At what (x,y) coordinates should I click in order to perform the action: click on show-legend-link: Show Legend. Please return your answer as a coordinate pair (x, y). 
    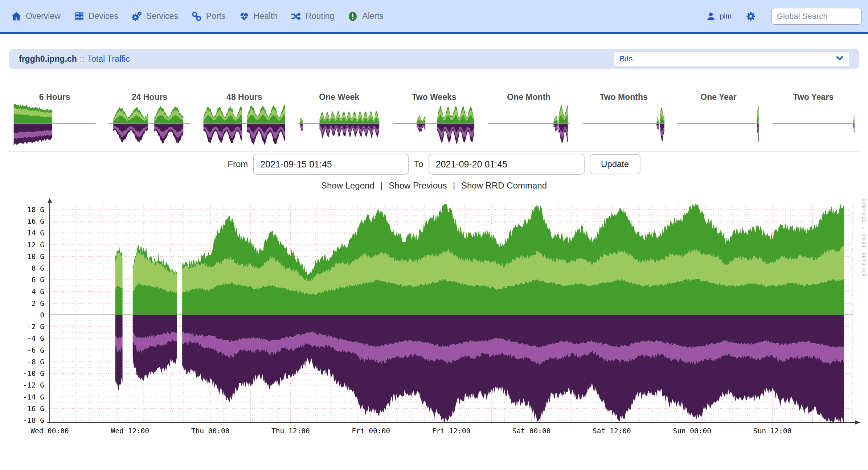
    Looking at the image, I should click on (348, 185).